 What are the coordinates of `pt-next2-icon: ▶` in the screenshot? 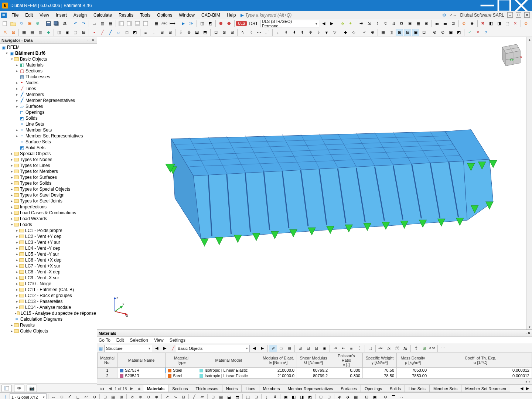 It's located at (262, 348).